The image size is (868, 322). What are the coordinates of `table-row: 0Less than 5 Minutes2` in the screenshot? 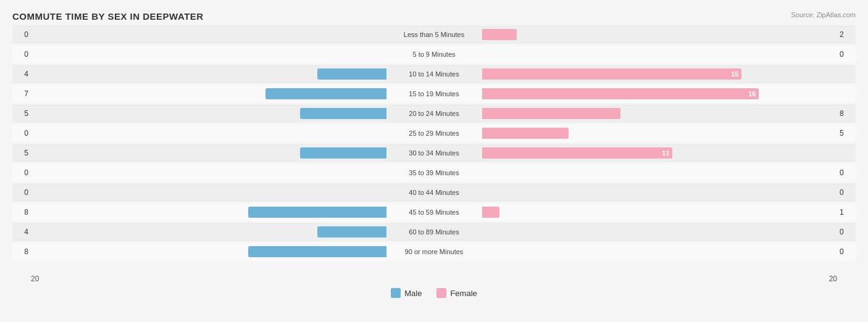 It's located at (434, 35).